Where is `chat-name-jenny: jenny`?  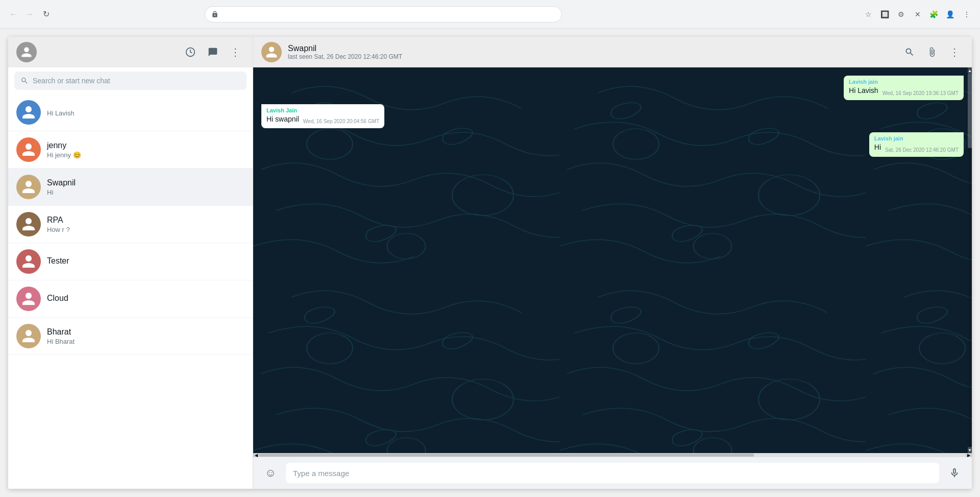 chat-name-jenny: jenny is located at coordinates (146, 146).